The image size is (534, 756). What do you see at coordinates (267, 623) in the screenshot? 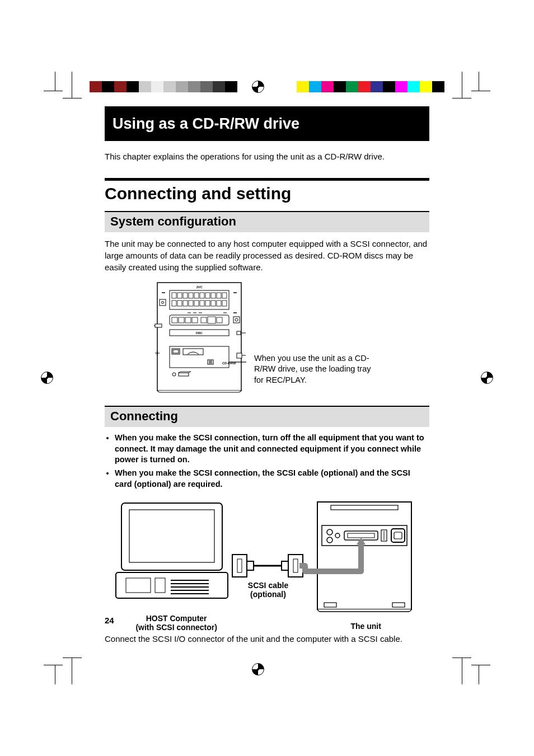
I see `connection-diagram-labels: HOST Computer (with SCSI connector) The …` at bounding box center [267, 623].